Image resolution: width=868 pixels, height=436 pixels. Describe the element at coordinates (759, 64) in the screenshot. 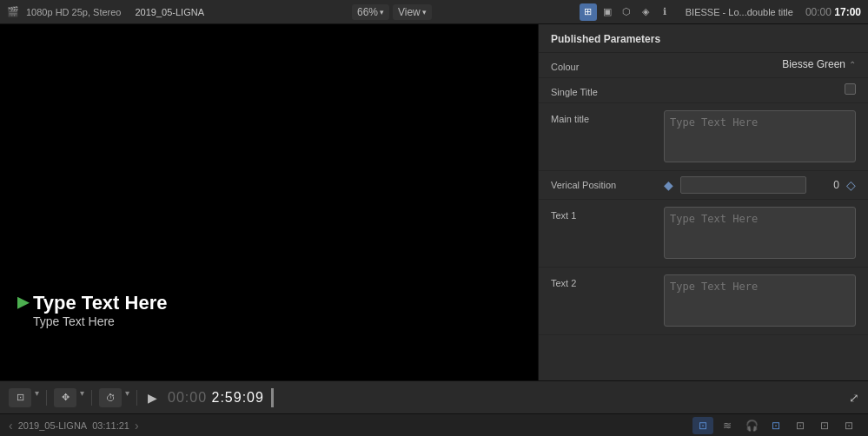

I see `colour-selector: Biesse Green ⌃` at that location.